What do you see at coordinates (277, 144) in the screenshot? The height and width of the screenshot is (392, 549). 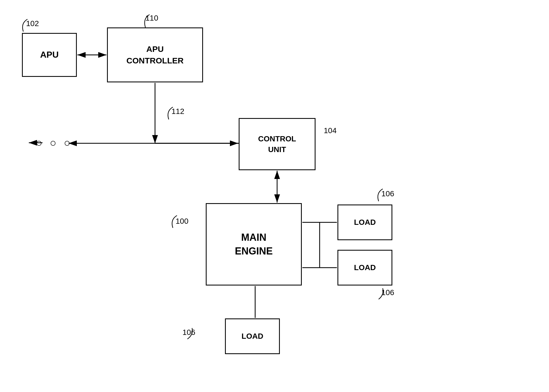 I see `control-unit-box: CONTROLUNIT` at bounding box center [277, 144].